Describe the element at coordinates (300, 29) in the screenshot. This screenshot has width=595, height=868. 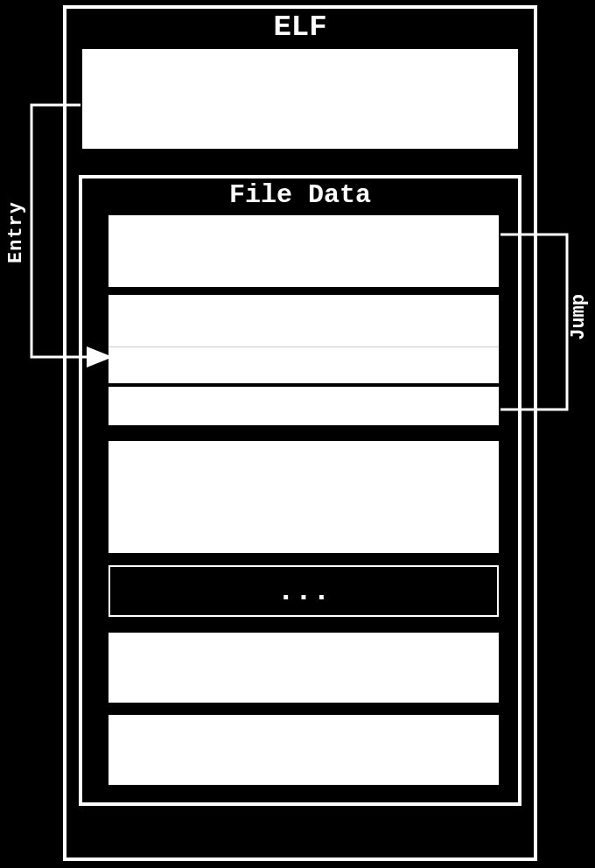
I see `elf-title: ELF` at that location.